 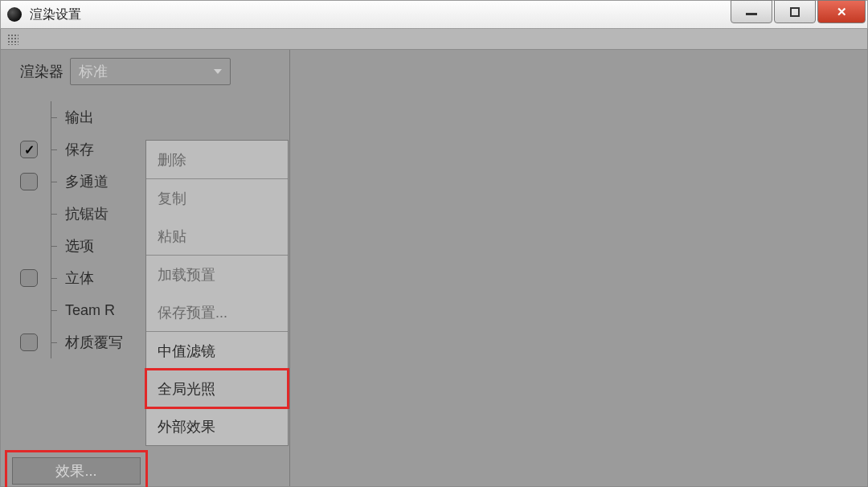 I want to click on window-title: 渲染设置, so click(x=55, y=14).